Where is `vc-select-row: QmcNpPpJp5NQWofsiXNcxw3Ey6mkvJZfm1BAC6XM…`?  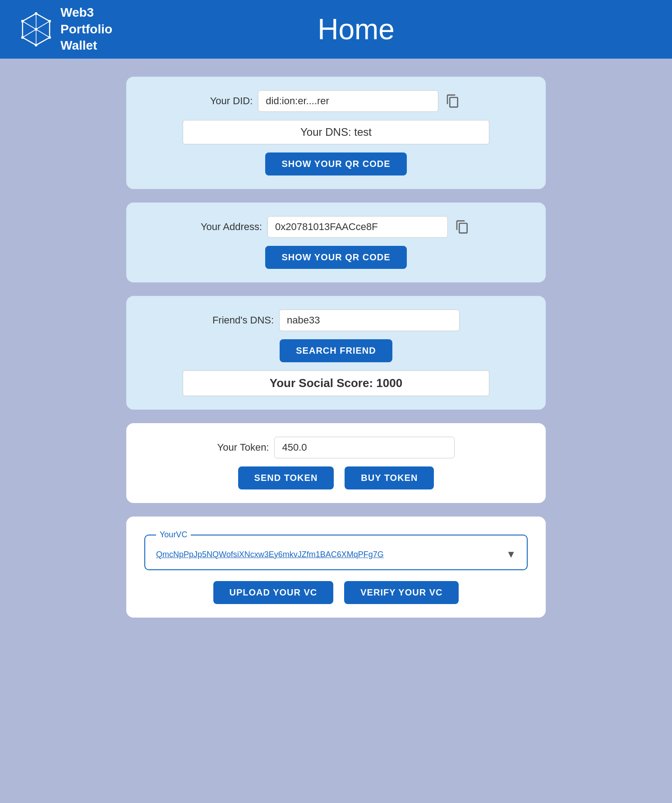 vc-select-row: QmcNpPpJp5NQWofsiXNcxw3Ey6mkvJZfm1BAC6XM… is located at coordinates (336, 554).